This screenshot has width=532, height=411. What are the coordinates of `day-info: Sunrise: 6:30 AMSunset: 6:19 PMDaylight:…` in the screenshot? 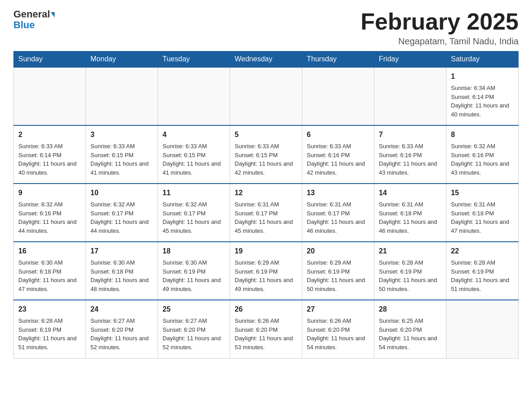 It's located at (194, 276).